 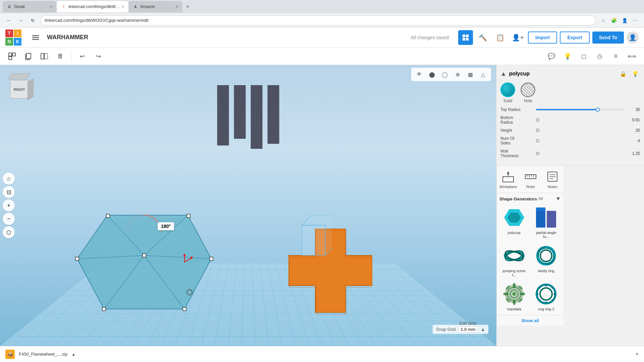 I want to click on new-tab-button: +, so click(x=188, y=7).